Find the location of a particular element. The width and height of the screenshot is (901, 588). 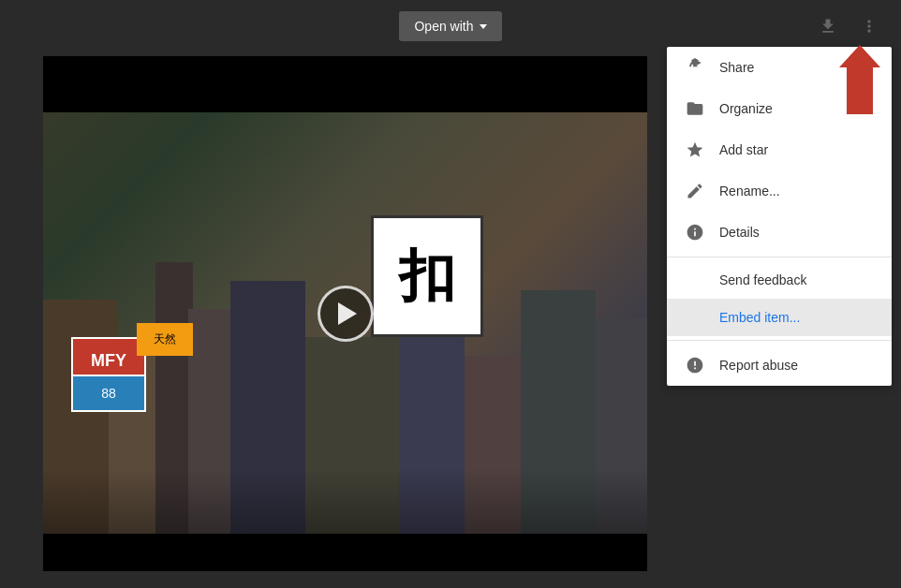

embed-item-label: Embed item... is located at coordinates (760, 317).